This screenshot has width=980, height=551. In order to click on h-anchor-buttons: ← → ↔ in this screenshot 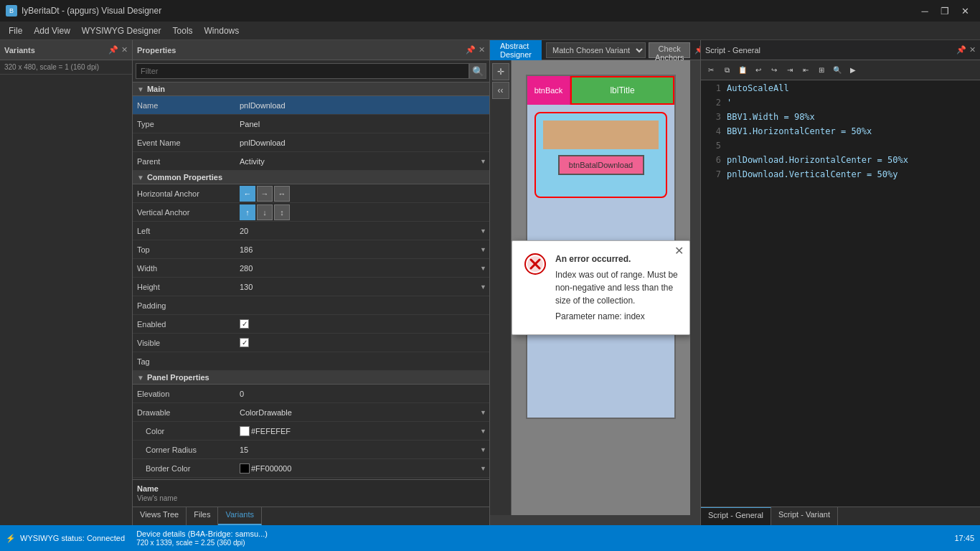, I will do `click(265, 194)`.